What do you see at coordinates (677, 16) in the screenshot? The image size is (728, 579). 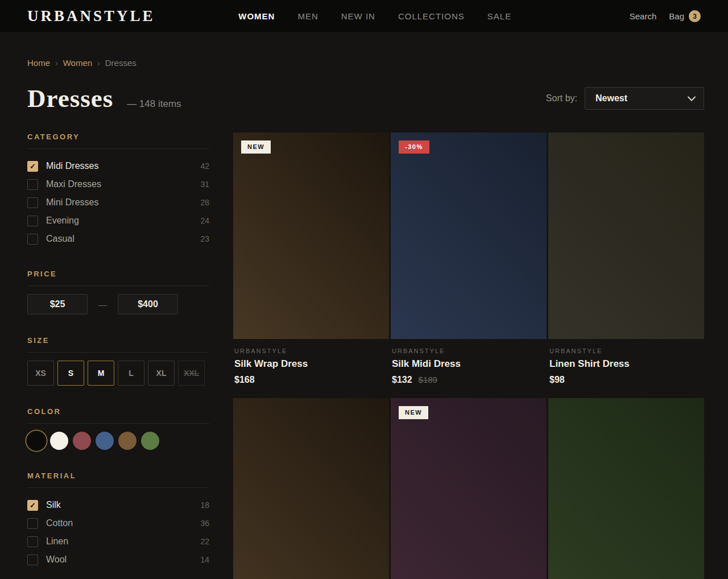 I see `bag-label: Bag` at bounding box center [677, 16].